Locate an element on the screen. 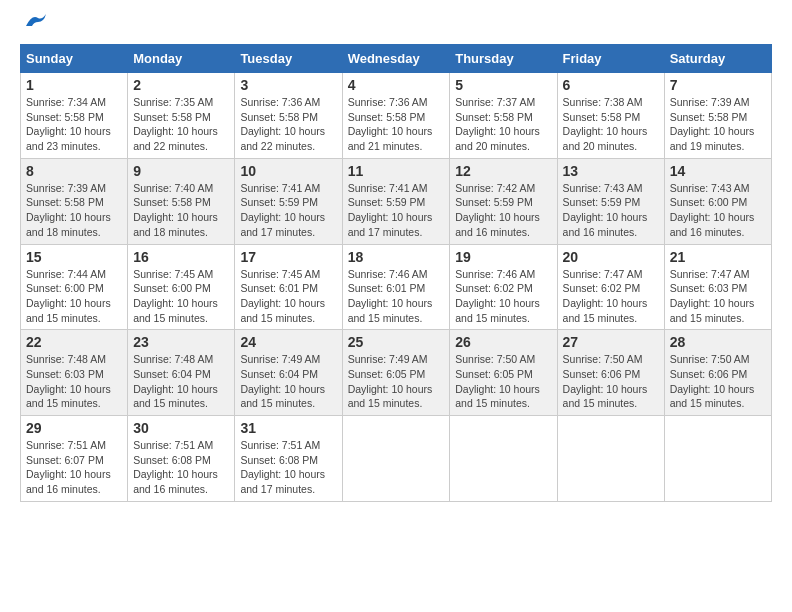 The image size is (792, 612). day-number: 11 is located at coordinates (396, 171).